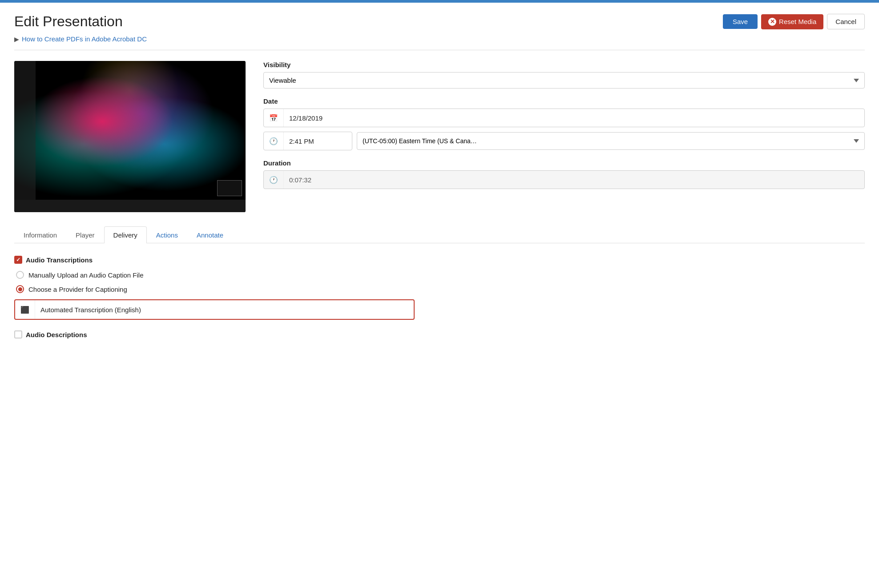  I want to click on reset-media-button: ✕ Reset Media, so click(792, 22).